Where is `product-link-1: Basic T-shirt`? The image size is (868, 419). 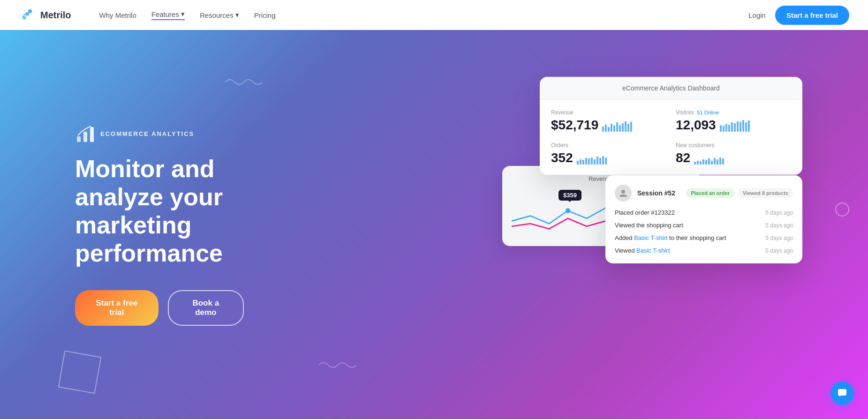
product-link-1: Basic T-shirt is located at coordinates (651, 238).